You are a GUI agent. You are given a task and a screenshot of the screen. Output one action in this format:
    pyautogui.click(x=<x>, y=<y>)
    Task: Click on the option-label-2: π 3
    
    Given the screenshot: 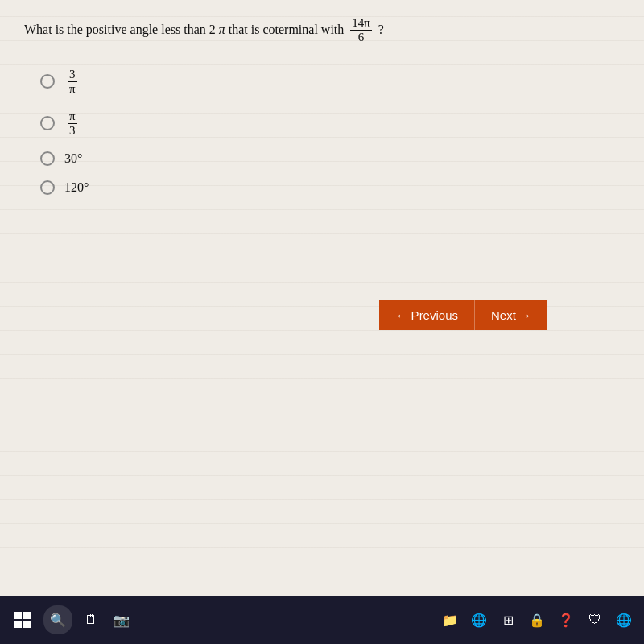 What is the action you would take?
    pyautogui.click(x=72, y=123)
    